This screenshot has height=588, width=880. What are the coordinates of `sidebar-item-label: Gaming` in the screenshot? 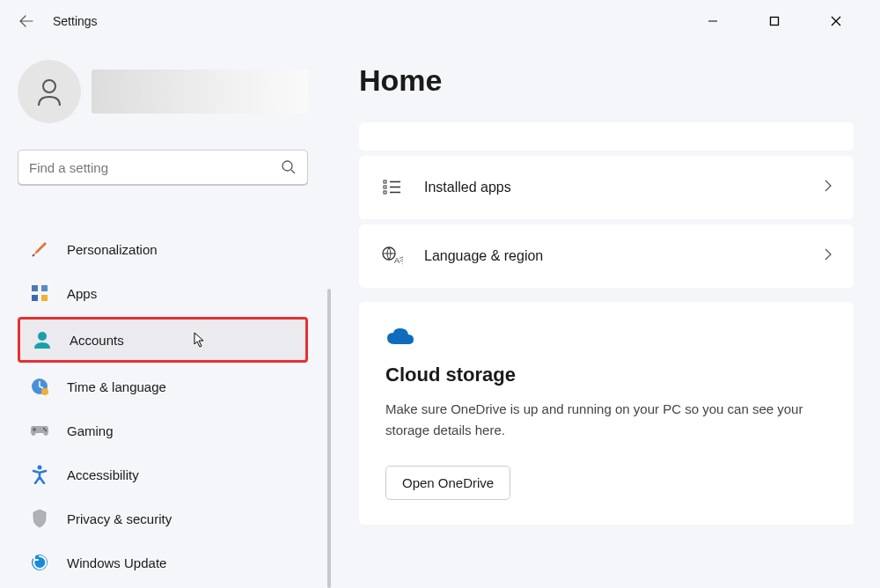 It's located at (90, 431).